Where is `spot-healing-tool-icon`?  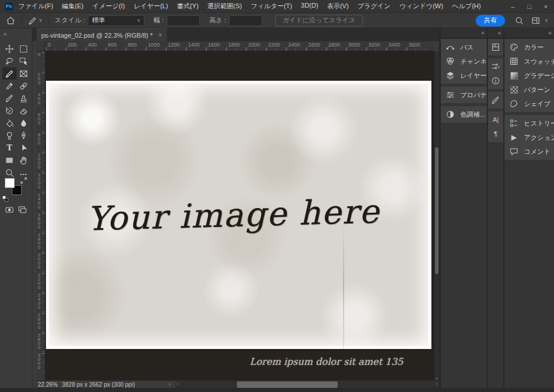 spot-healing-tool-icon is located at coordinates (24, 86).